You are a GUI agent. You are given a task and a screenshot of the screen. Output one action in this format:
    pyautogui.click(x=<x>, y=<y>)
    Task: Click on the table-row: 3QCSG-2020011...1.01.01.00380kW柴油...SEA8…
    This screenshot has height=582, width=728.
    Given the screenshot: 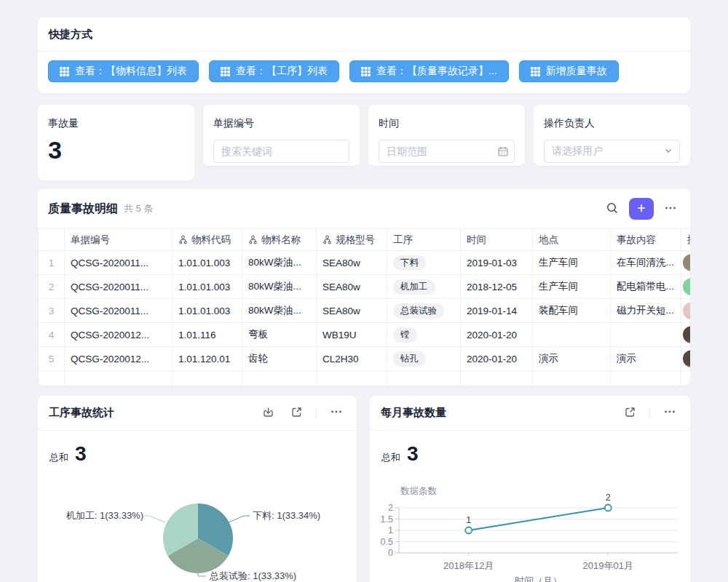 What is the action you would take?
    pyautogui.click(x=365, y=311)
    